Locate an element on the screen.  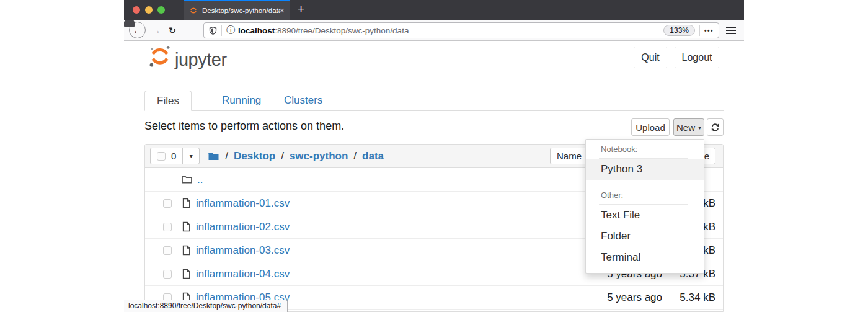
url-bar: ⓘ localhost:8890/tree/Desktop/swc-python… is located at coordinates (461, 30).